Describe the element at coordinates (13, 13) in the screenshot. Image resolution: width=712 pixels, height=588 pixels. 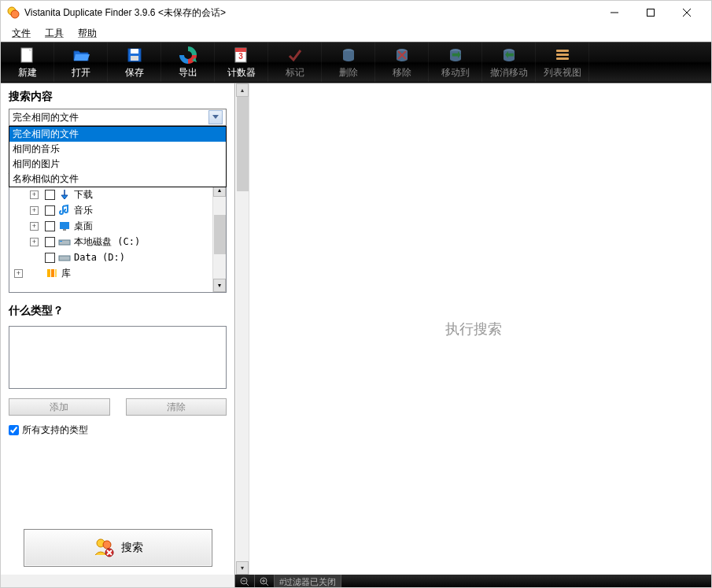
I see `app-icon` at that location.